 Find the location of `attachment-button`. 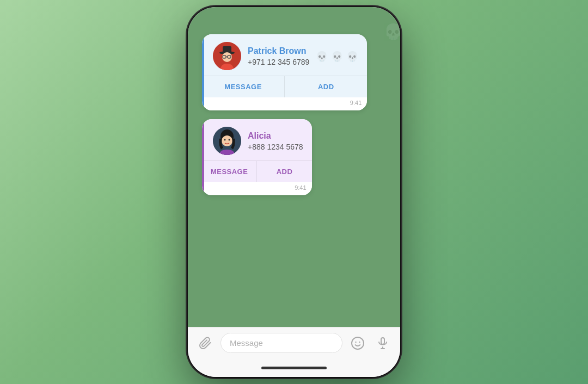

attachment-button is located at coordinates (205, 343).